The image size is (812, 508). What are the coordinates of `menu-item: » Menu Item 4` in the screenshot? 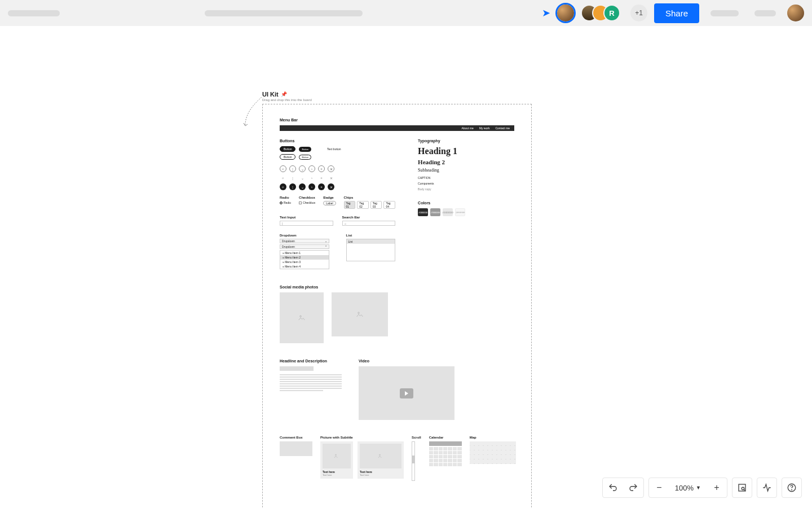 It's located at (304, 266).